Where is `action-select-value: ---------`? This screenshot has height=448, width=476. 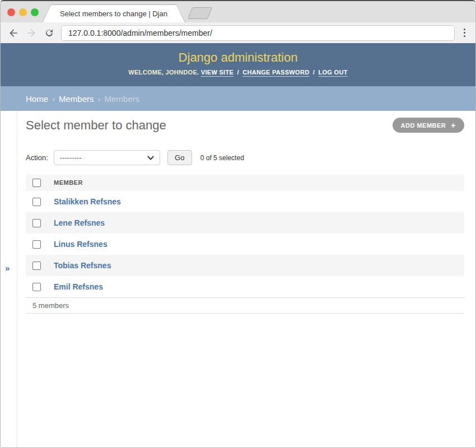
action-select-value: --------- is located at coordinates (71, 158).